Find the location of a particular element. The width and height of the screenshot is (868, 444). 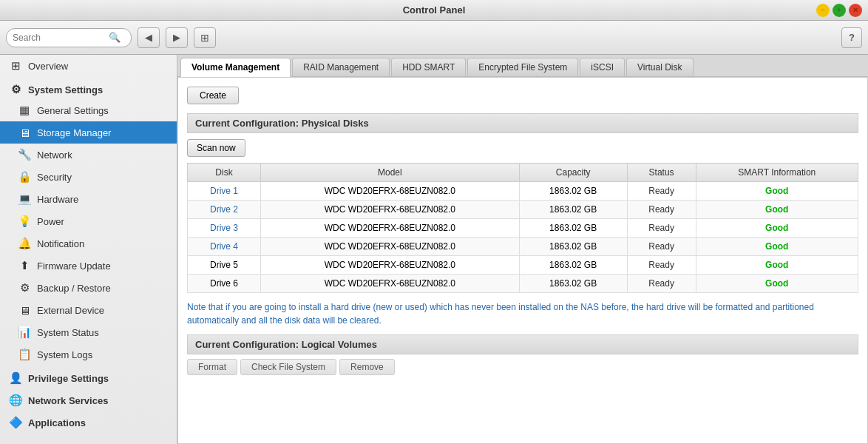

col-disk: Disk is located at coordinates (225, 173).